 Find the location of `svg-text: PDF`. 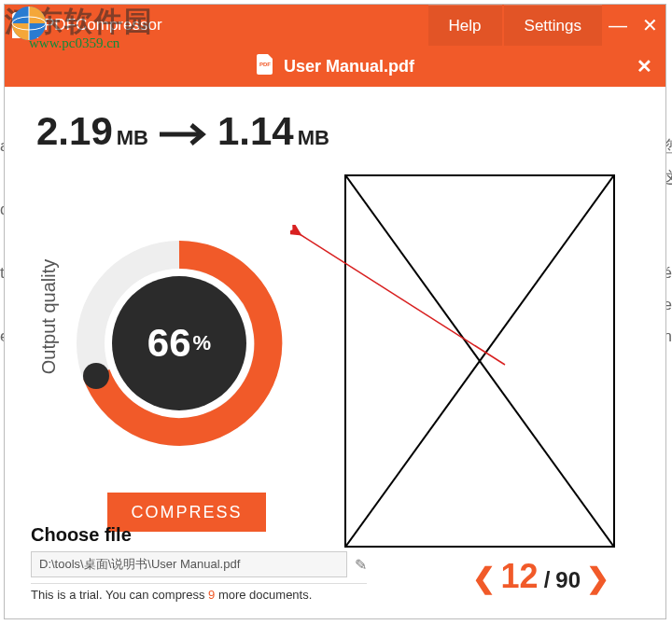

svg-text: PDF is located at coordinates (265, 64).